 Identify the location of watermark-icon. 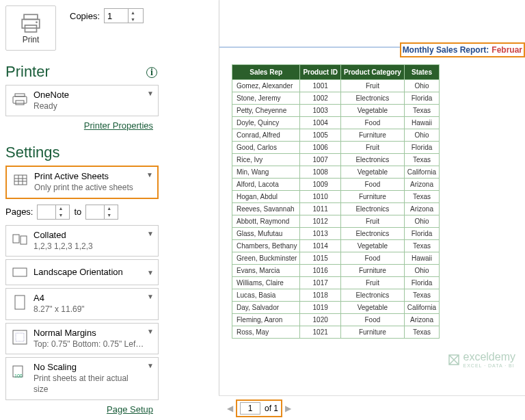
(454, 360).